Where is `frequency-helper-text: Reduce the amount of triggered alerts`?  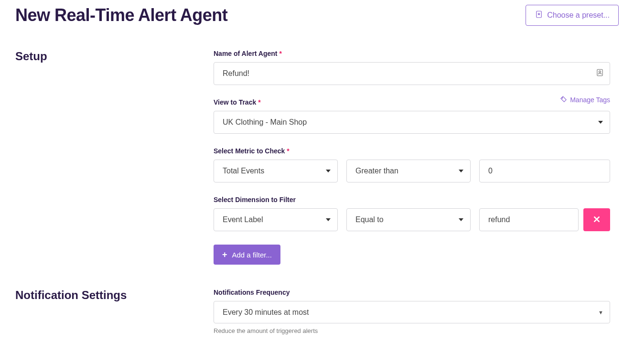 frequency-helper-text: Reduce the amount of triggered alerts is located at coordinates (412, 331).